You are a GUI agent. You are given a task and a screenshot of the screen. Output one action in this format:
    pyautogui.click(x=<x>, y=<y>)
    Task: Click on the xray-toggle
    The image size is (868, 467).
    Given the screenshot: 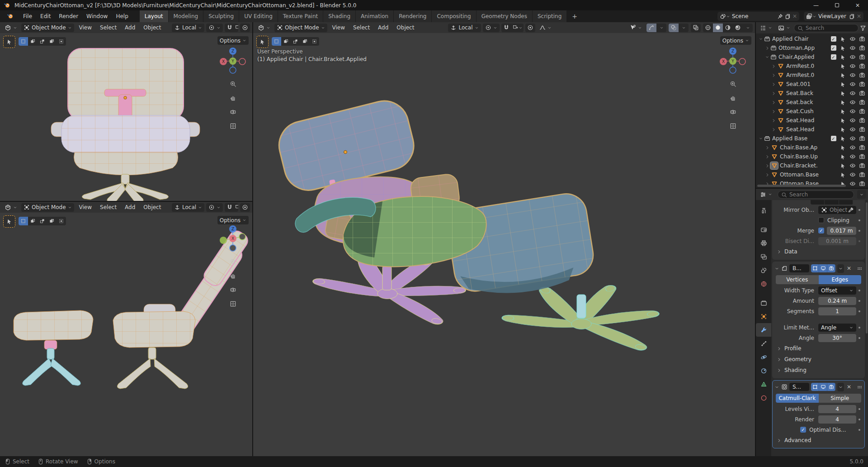 What is the action you would take?
    pyautogui.click(x=696, y=28)
    